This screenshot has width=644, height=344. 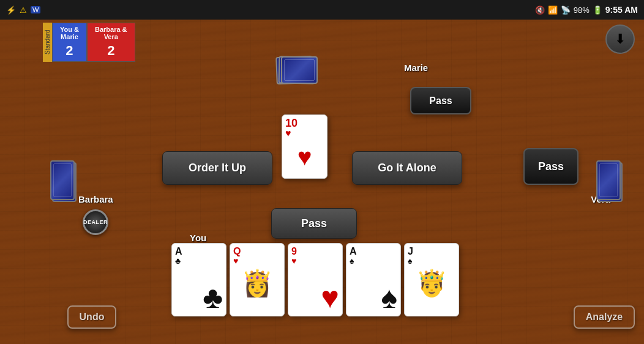 What do you see at coordinates (373, 261) in the screenshot?
I see `hand-card-3-suit: ♠` at bounding box center [373, 261].